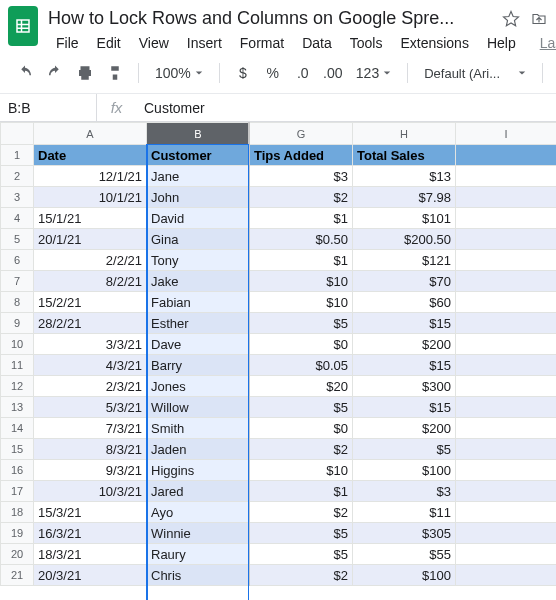 This screenshot has width=556, height=600. What do you see at coordinates (198, 156) in the screenshot?
I see `cell: Customer` at bounding box center [198, 156].